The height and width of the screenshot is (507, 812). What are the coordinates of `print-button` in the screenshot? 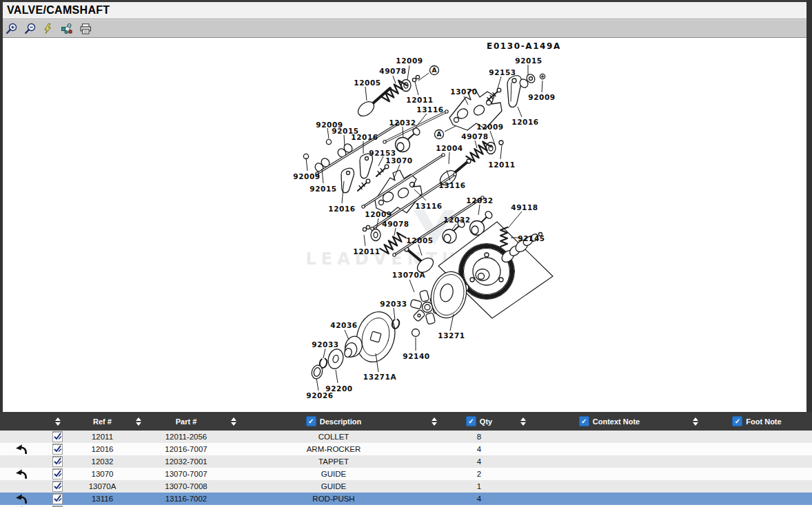 It's located at (85, 29).